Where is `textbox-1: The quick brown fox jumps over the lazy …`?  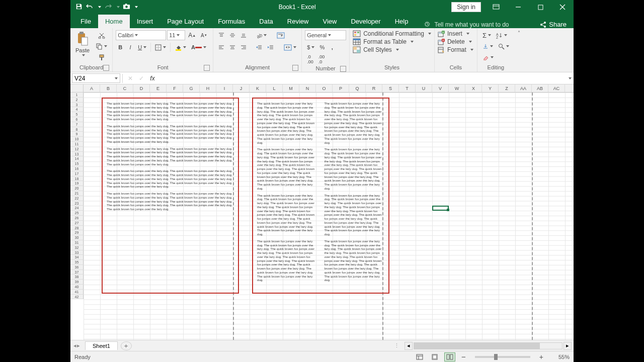
textbox-1: The quick brown fox jumps over the lazy … is located at coordinates (170, 196).